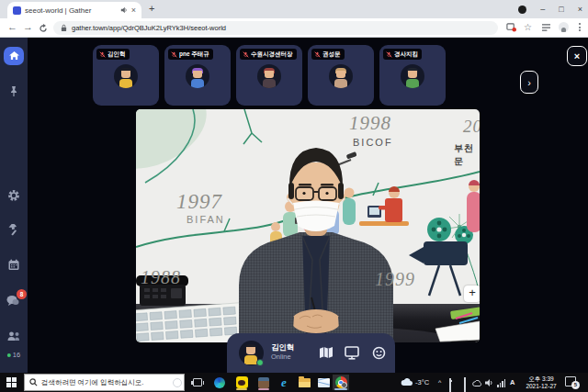  I want to click on weather-icon, so click(406, 382).